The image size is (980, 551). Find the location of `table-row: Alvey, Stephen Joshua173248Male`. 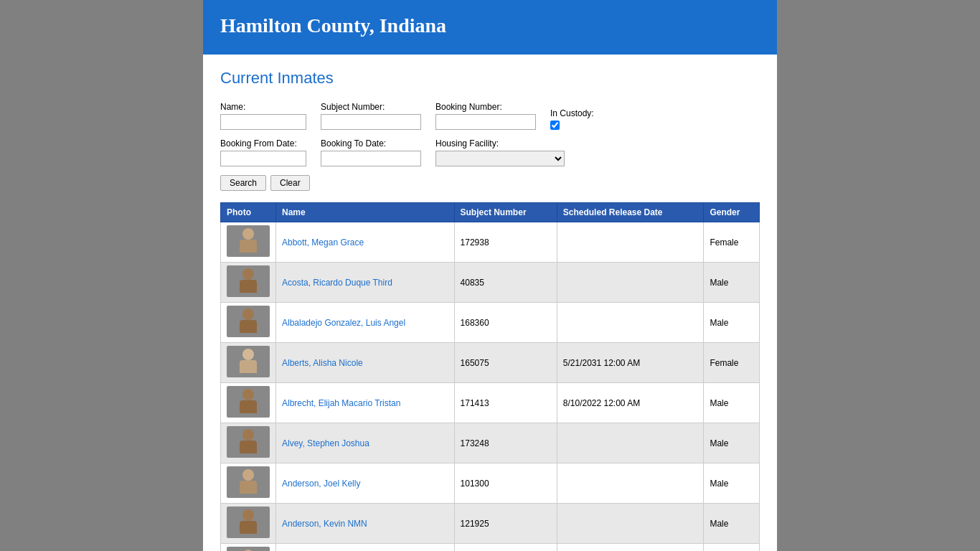

table-row: Alvey, Stephen Joshua173248Male is located at coordinates (491, 443).